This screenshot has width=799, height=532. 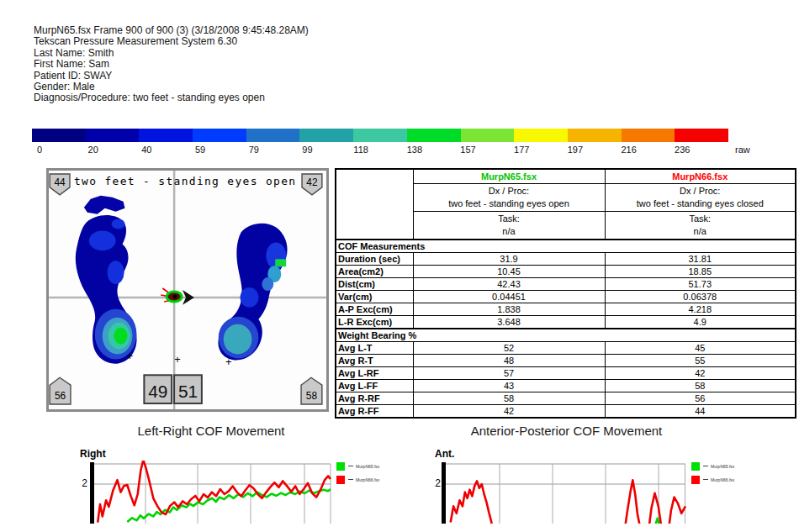 I want to click on colorbar-tick-label: 216, so click(x=628, y=150).